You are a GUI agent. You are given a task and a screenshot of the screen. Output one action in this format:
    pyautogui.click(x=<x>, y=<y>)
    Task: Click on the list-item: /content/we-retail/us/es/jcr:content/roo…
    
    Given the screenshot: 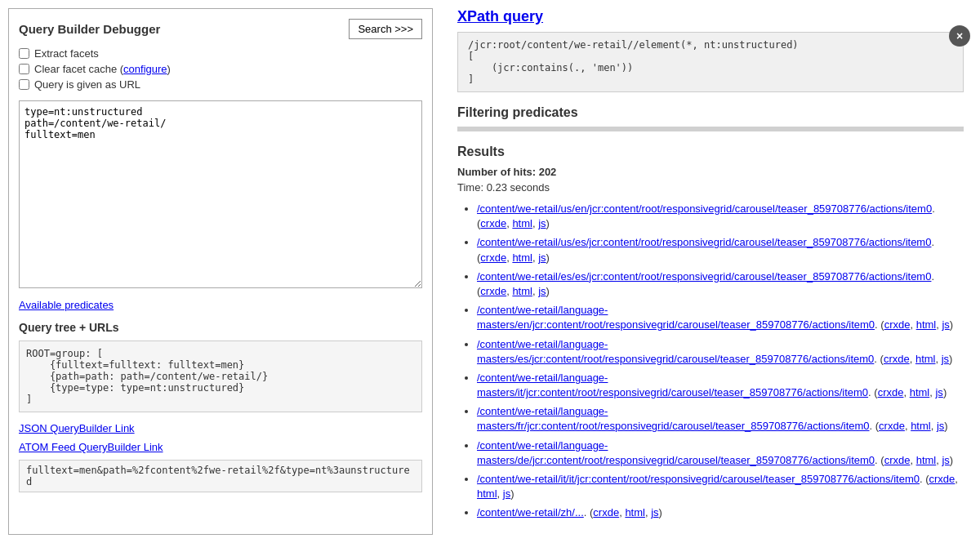 What is the action you would take?
    pyautogui.click(x=720, y=250)
    